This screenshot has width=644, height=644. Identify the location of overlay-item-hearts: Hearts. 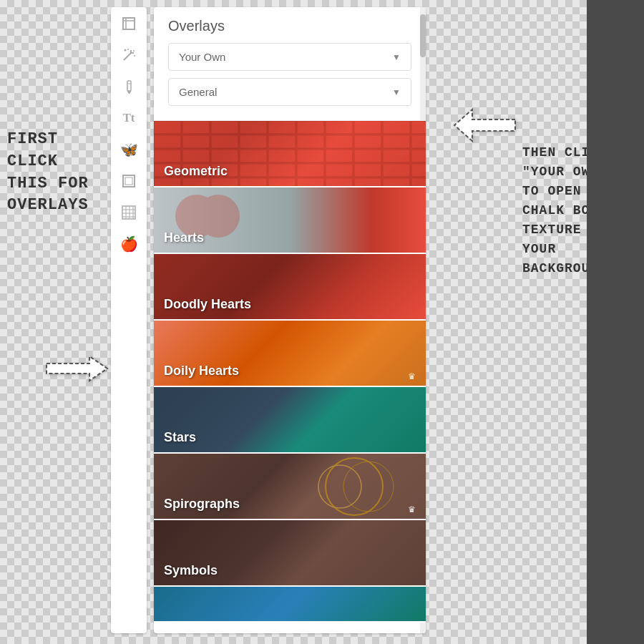
(290, 220).